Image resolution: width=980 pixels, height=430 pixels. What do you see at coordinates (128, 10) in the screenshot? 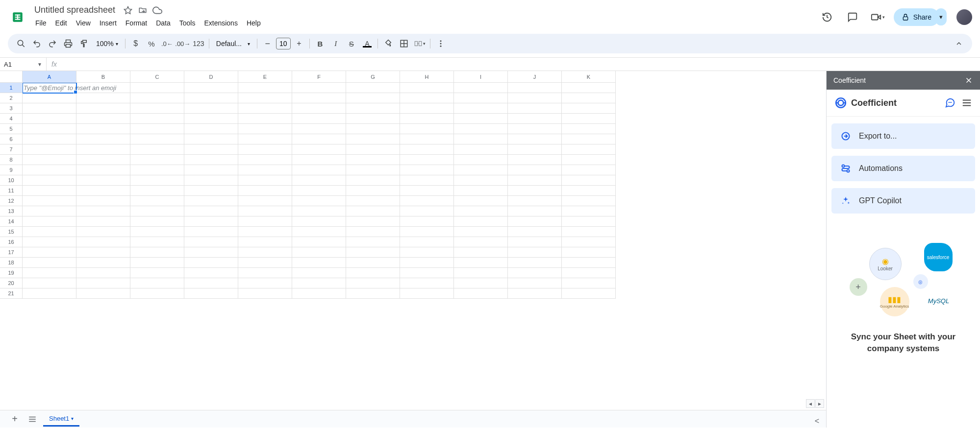
I see `star-icon` at bounding box center [128, 10].